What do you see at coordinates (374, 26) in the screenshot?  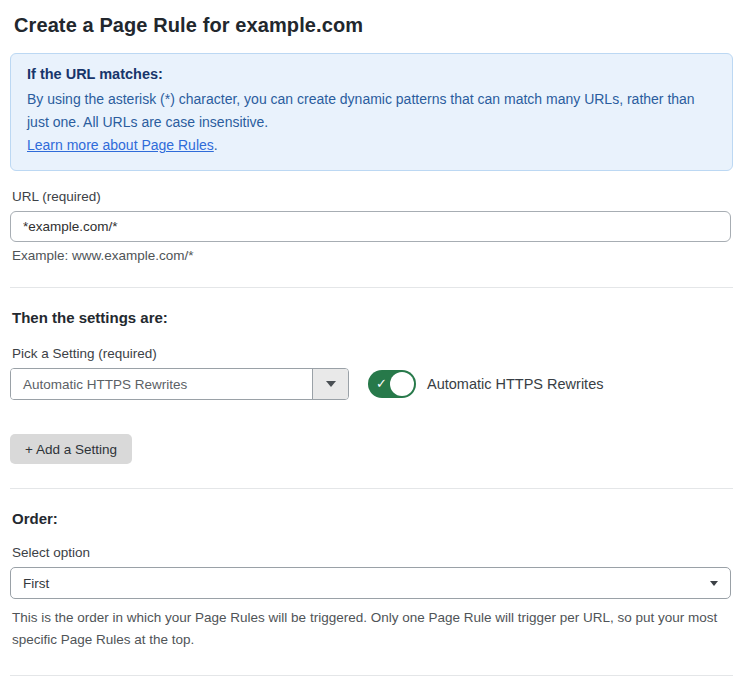 I see `page-title: Create a Page Rule for example.com` at bounding box center [374, 26].